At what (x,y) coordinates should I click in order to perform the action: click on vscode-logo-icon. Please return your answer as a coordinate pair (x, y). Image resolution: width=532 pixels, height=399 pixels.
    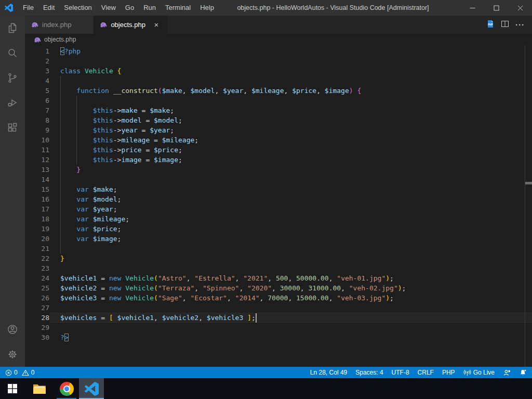
    Looking at the image, I should click on (9, 8).